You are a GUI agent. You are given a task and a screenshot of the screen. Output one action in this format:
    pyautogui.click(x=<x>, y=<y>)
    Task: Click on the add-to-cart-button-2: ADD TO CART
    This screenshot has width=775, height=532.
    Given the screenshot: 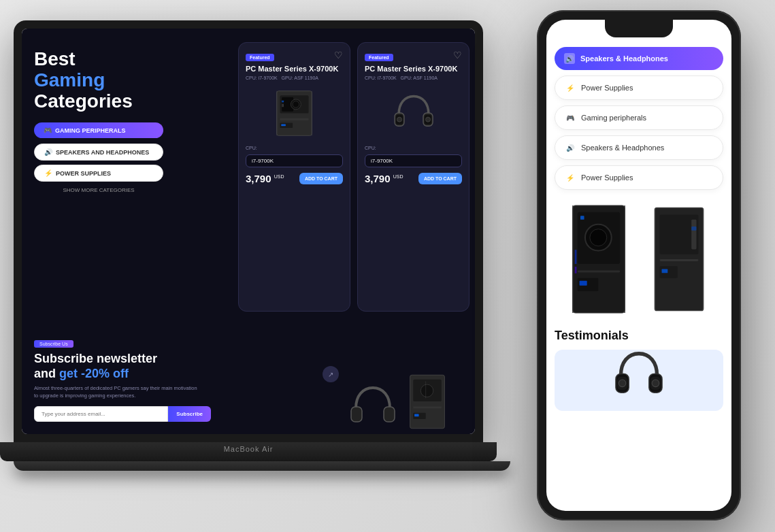 What is the action you would take?
    pyautogui.click(x=440, y=178)
    